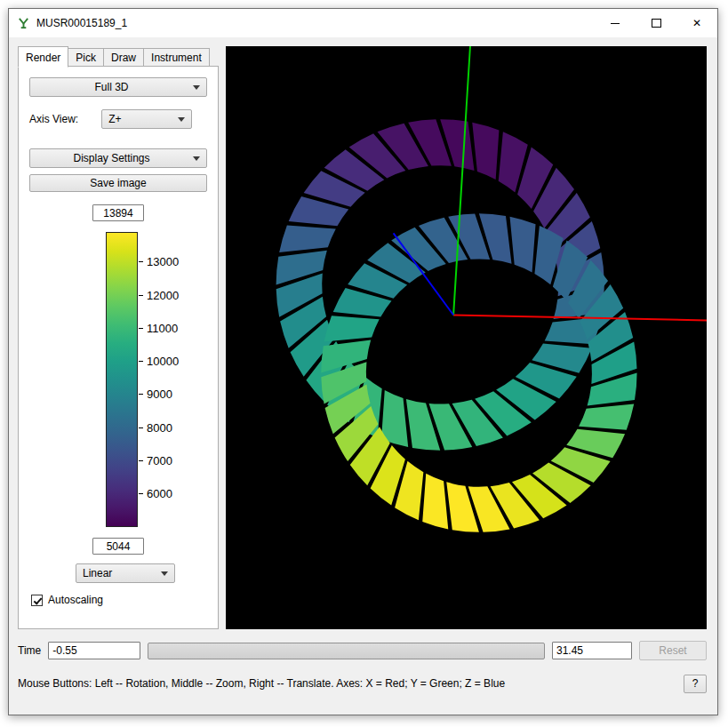 The image size is (728, 727). What do you see at coordinates (119, 573) in the screenshot?
I see `scale-type-value: Linear` at bounding box center [119, 573].